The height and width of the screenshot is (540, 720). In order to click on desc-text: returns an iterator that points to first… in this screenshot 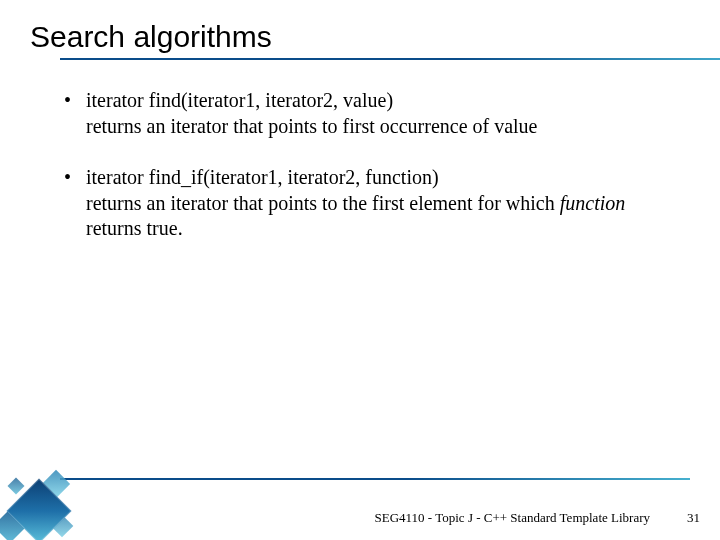, I will do `click(312, 126)`.